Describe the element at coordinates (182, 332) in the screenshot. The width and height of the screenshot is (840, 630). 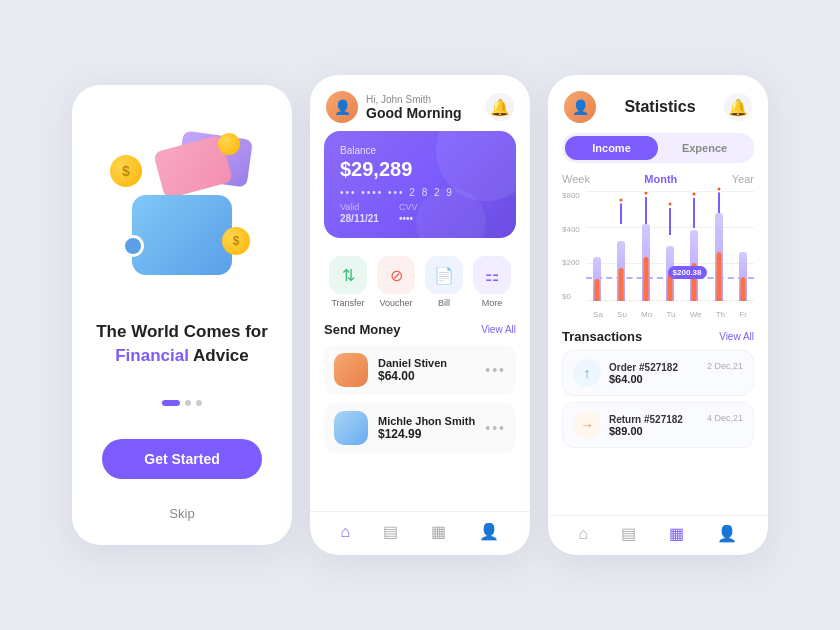
I see `tagline-line1: The World Comes for` at that location.